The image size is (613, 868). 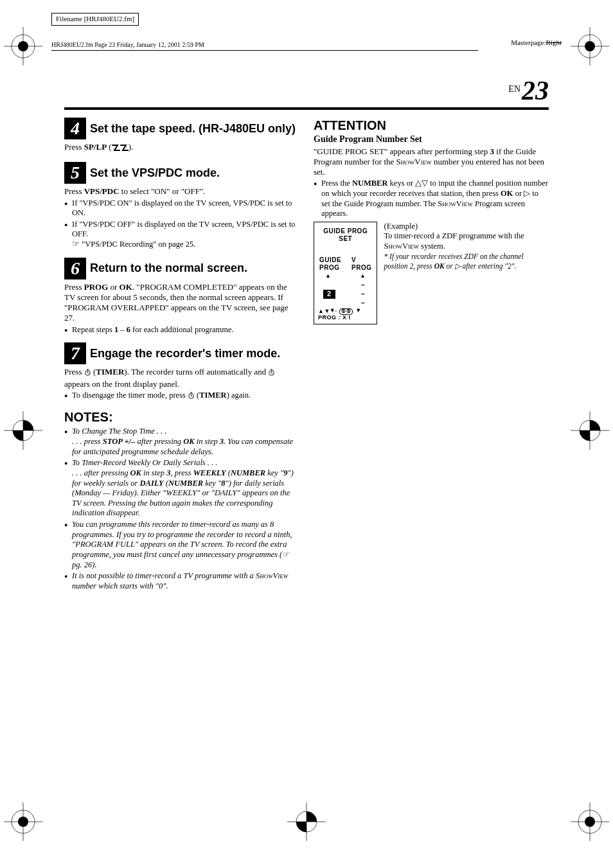 I want to click on example-text: (Example) To timer-record a ZDF programm…, so click(x=466, y=247).